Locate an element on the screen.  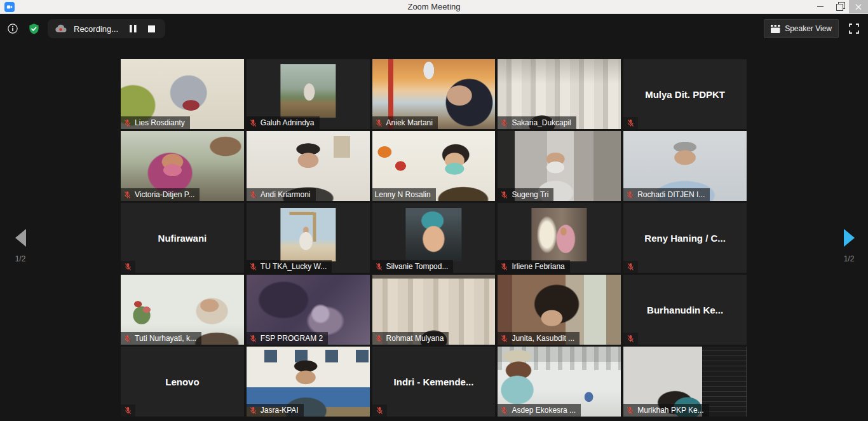
video-tile: Aniek Martani is located at coordinates (434, 94).